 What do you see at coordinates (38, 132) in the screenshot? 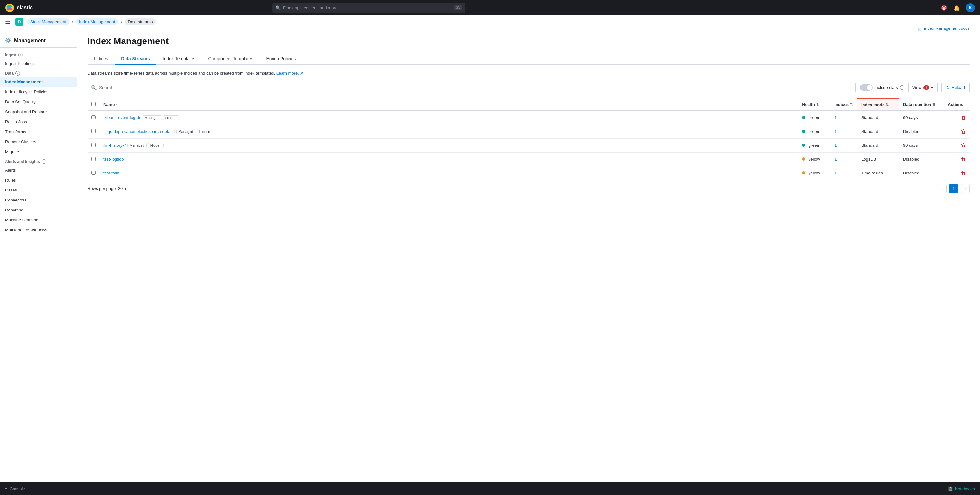
I see `sidebar-item-transforms: Transforms` at bounding box center [38, 132].